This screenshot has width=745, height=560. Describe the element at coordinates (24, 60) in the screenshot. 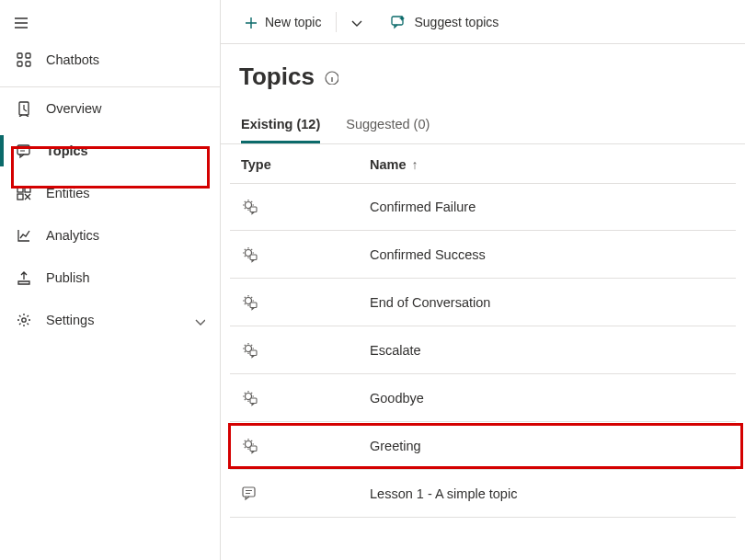

I see `grid-icon` at that location.